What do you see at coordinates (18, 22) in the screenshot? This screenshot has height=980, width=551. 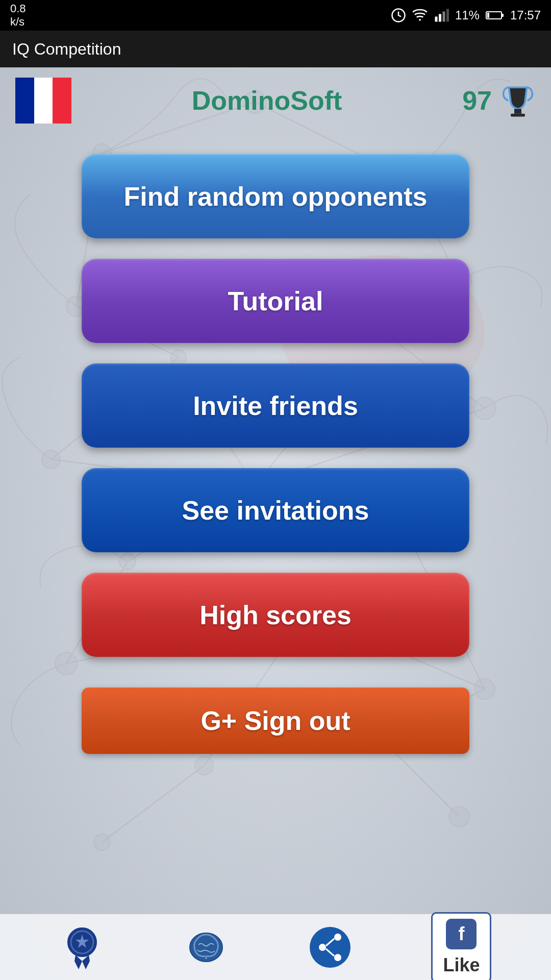 I see `network-unit: k/s` at bounding box center [18, 22].